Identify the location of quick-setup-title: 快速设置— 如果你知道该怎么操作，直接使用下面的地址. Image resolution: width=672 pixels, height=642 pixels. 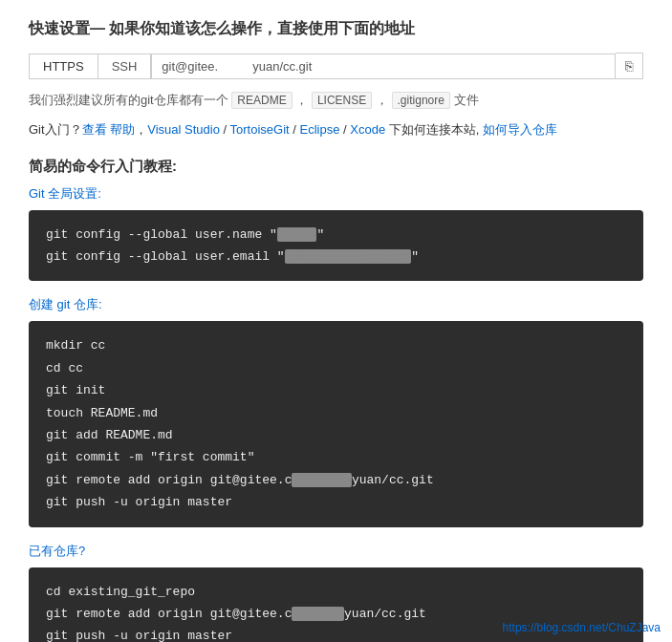
(336, 29).